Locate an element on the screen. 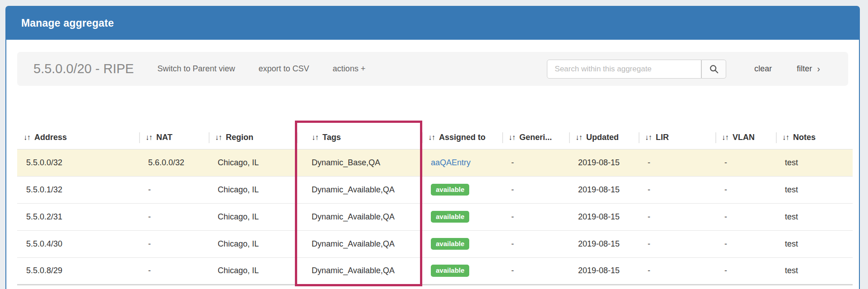  clear-button: clear is located at coordinates (763, 69).